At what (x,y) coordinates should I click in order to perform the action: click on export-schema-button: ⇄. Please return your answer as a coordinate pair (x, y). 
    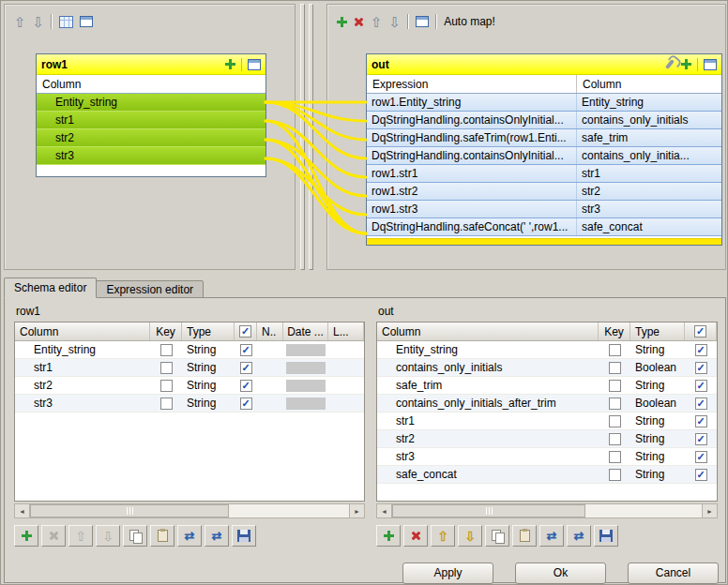
    Looking at the image, I should click on (217, 536).